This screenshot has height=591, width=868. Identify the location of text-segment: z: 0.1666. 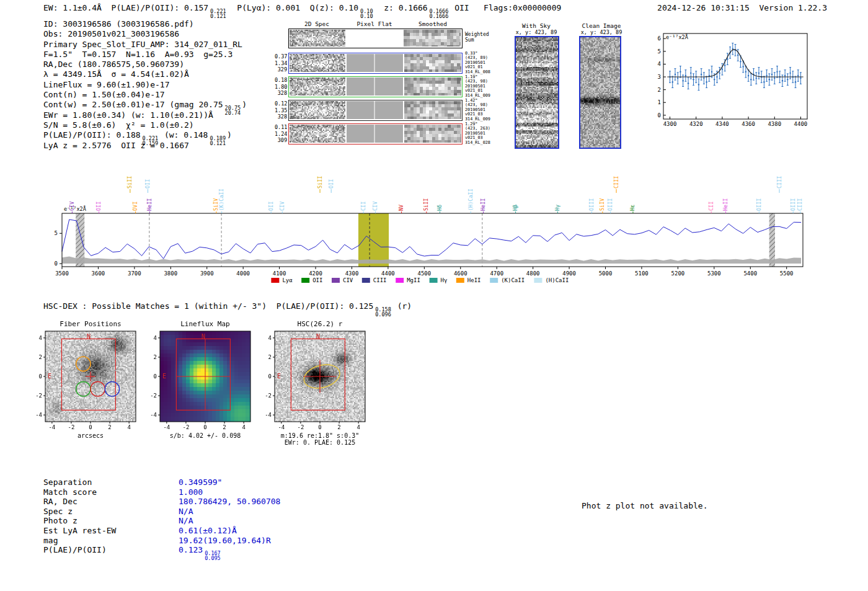
(401, 7).